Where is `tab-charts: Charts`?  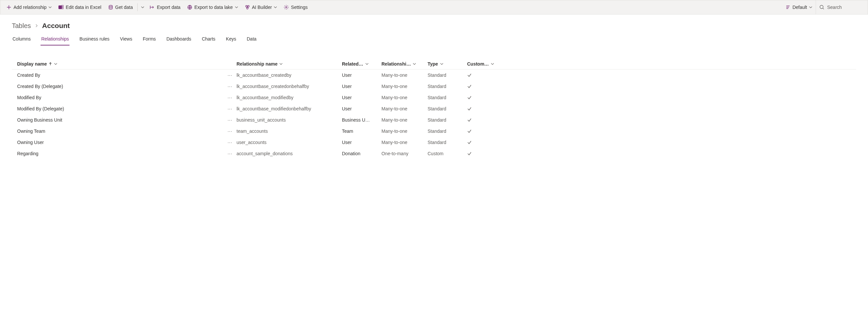 tab-charts: Charts is located at coordinates (209, 40).